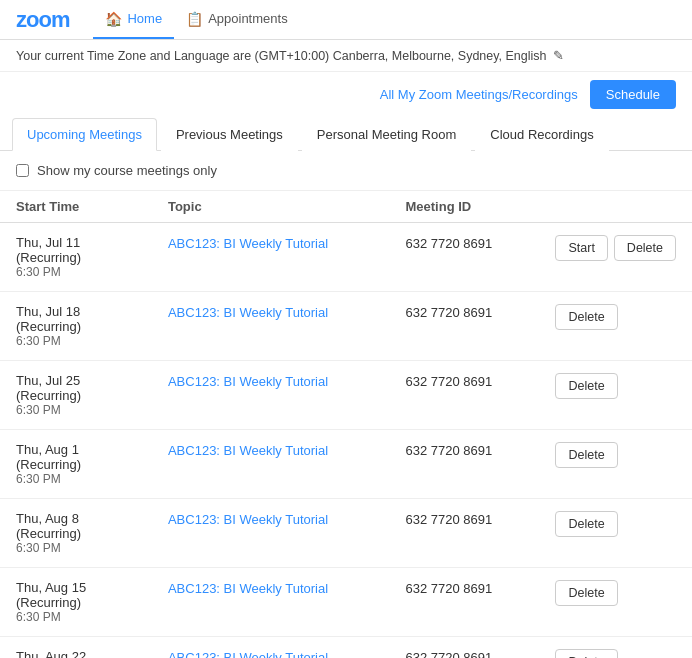  I want to click on start-time-0: 6:30 PM, so click(76, 272).